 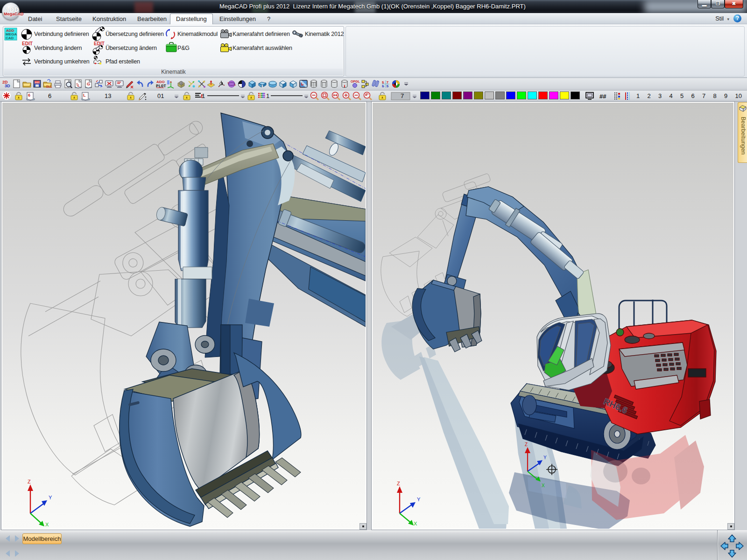 What do you see at coordinates (38, 83) in the screenshot?
I see `svg-text: PRT` at bounding box center [38, 83].